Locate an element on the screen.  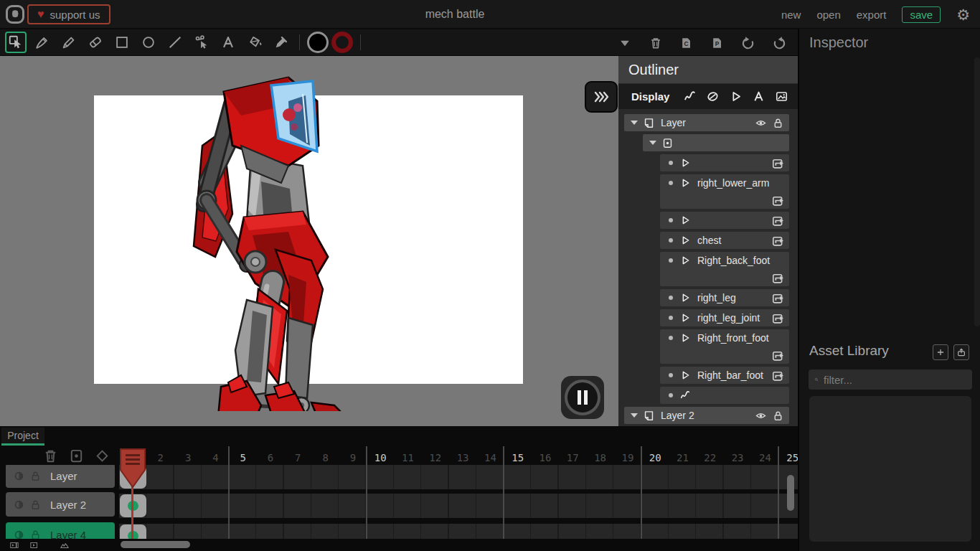
playhead is located at coordinates (133, 468).